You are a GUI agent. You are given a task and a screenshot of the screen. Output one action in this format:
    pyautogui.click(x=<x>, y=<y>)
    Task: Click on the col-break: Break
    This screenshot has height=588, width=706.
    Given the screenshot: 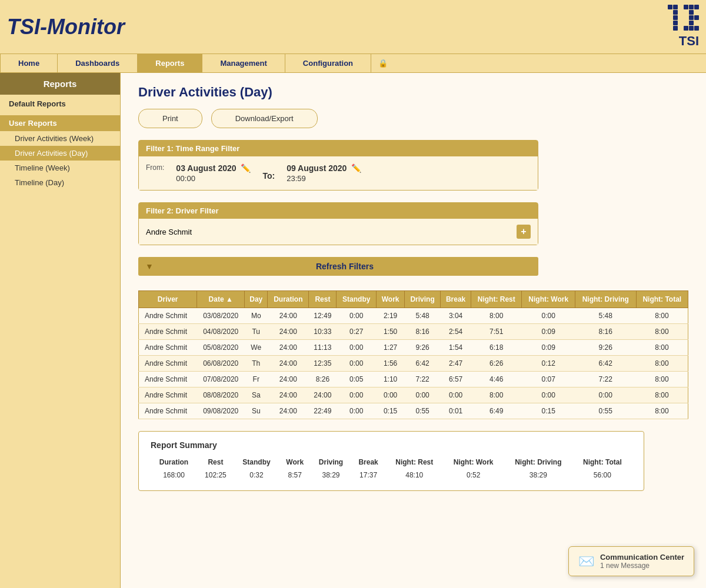 What is the action you would take?
    pyautogui.click(x=456, y=300)
    